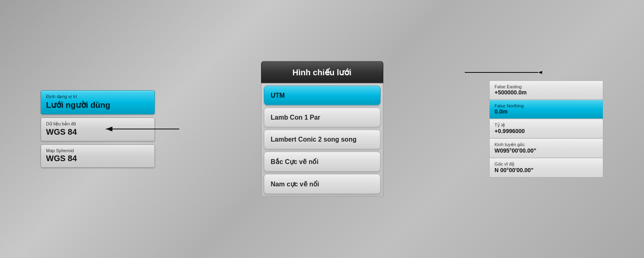  Describe the element at coordinates (546, 106) in the screenshot. I see `right-panel-item-label-1: False Northing` at that location.